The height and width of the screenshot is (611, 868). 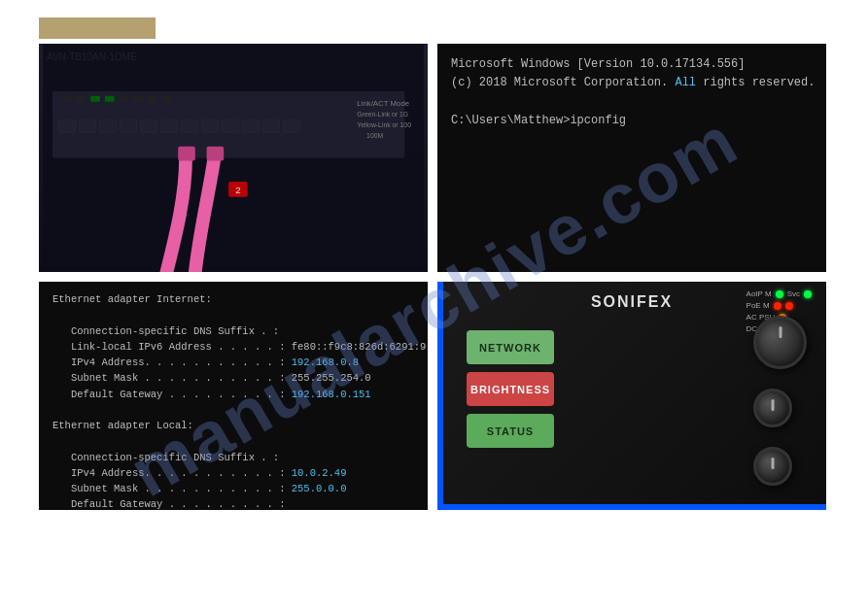 What do you see at coordinates (789, 306) in the screenshot?
I see `poe-led2` at bounding box center [789, 306].